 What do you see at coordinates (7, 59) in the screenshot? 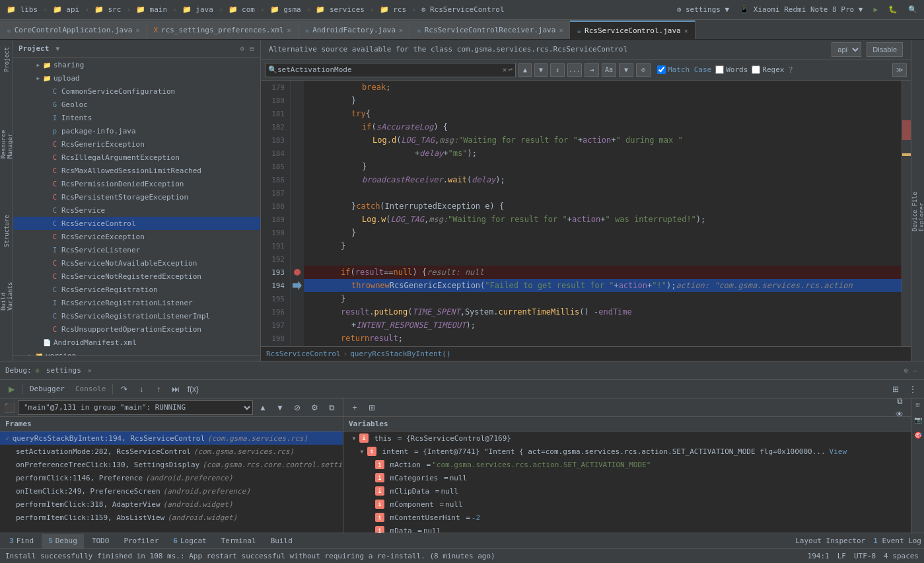
I see `project-tool-icon: Project` at bounding box center [7, 59].